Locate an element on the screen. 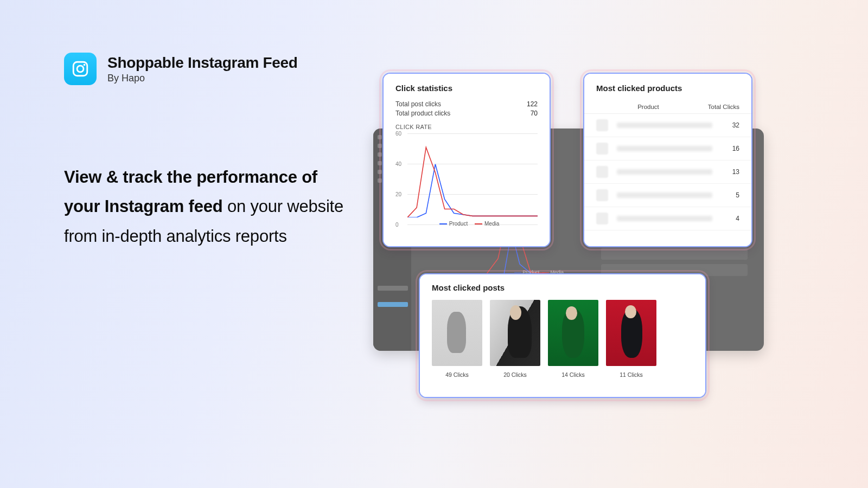 This screenshot has width=868, height=488. chart-legend: Product Media is located at coordinates (467, 223).